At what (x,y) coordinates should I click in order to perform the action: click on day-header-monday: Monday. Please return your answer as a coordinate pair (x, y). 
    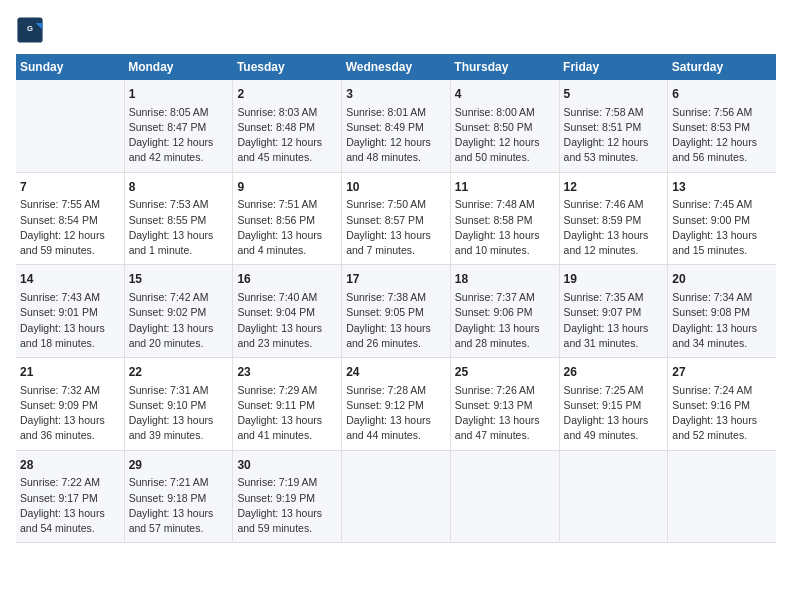
    Looking at the image, I should click on (178, 67).